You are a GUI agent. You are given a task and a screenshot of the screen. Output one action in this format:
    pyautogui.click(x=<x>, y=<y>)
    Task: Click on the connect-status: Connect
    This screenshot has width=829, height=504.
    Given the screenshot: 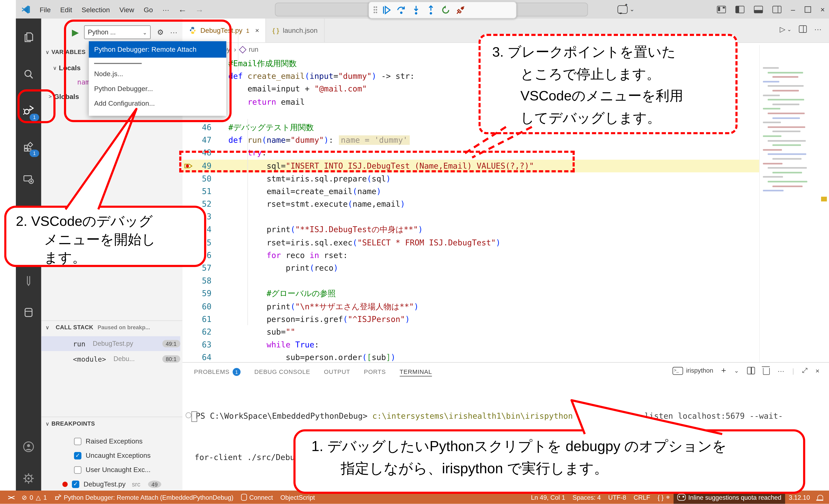 What is the action you would take?
    pyautogui.click(x=257, y=497)
    